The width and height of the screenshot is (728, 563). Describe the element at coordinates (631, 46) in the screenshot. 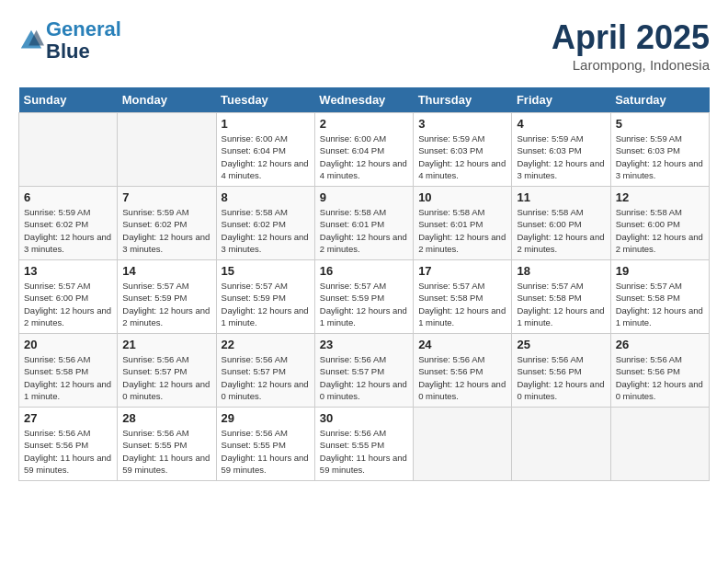

I see `title-block: April 2025 Larompong, Indonesia` at that location.